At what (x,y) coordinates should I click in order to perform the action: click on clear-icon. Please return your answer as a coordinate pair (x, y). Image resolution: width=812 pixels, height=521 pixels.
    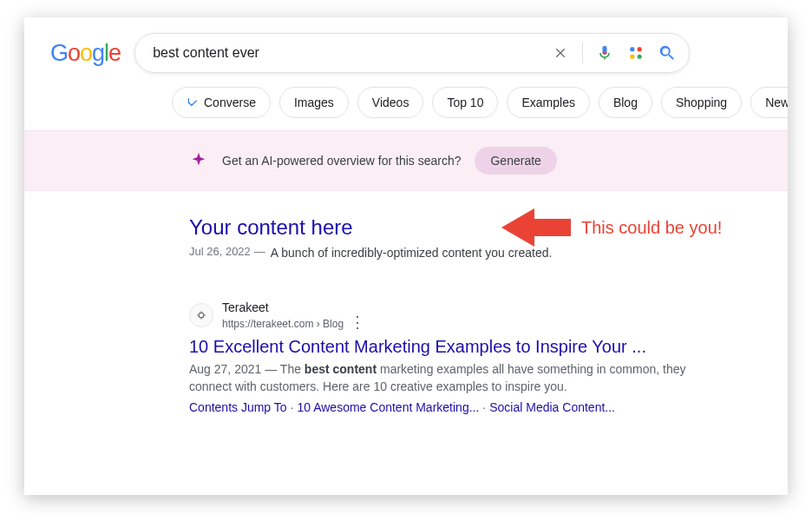
    Looking at the image, I should click on (560, 53).